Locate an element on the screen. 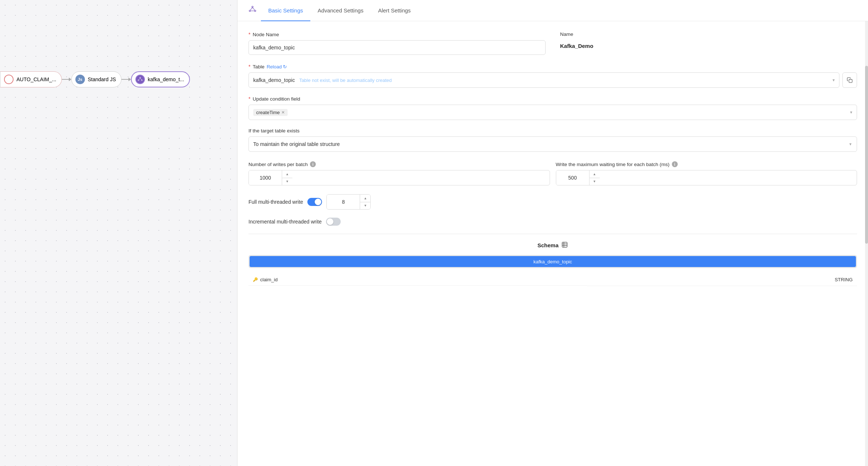 The image size is (868, 466). target-table-value: To maintain the original table structure is located at coordinates (296, 144).